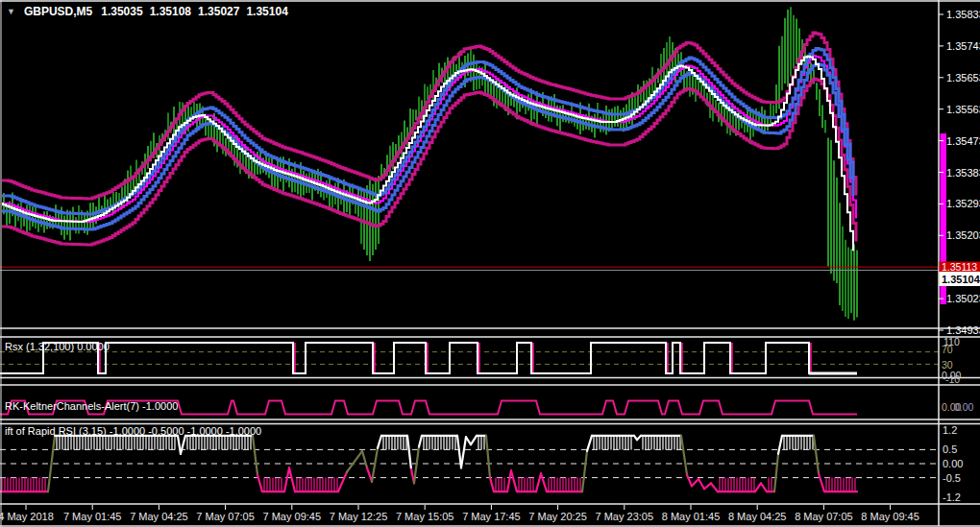 This screenshot has height=527, width=980. Describe the element at coordinates (359, 516) in the screenshot. I see `time-tick-label: 7 May 12:25` at that location.